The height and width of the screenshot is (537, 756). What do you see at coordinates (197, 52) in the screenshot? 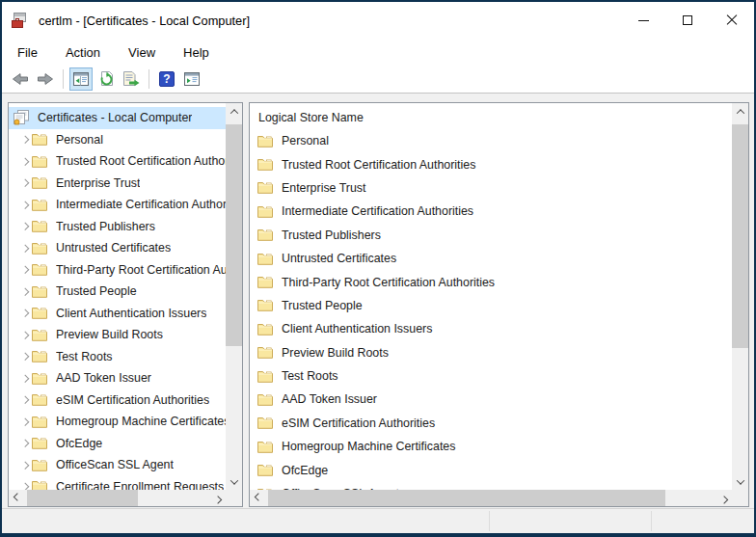
I see `menu-help: Help` at bounding box center [197, 52].